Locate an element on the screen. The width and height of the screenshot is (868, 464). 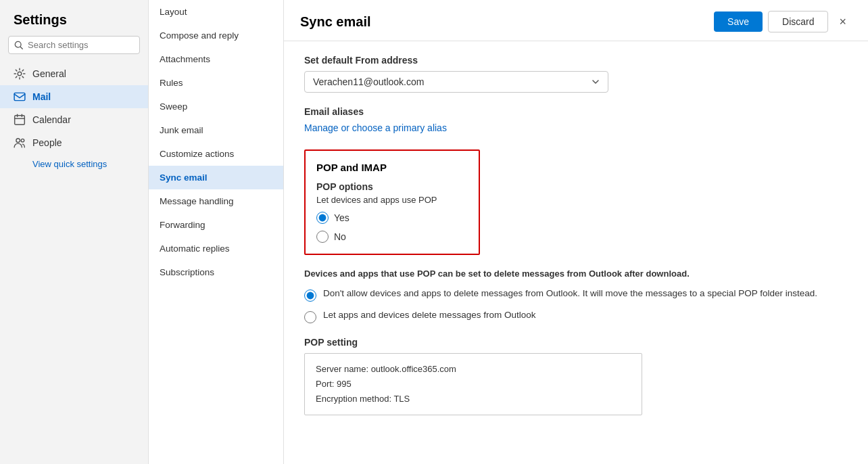
close-button: × is located at coordinates (842, 22).